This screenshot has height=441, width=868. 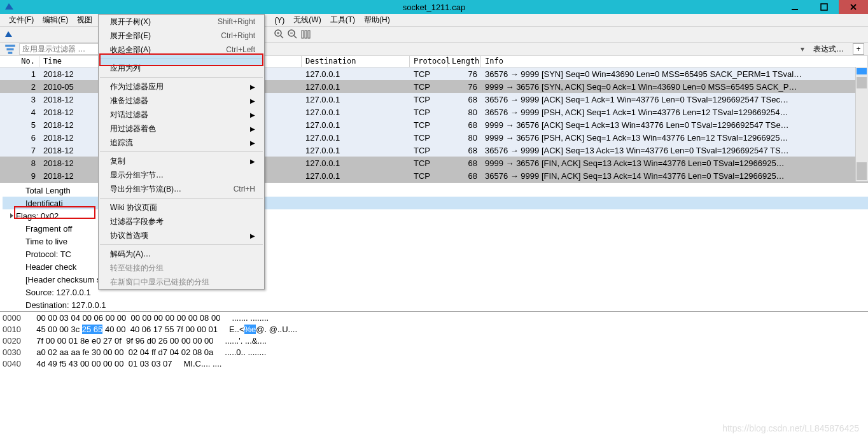 What do you see at coordinates (181, 175) in the screenshot?
I see `ctx-show-packet-bytes: 显示分组字节…` at bounding box center [181, 175].